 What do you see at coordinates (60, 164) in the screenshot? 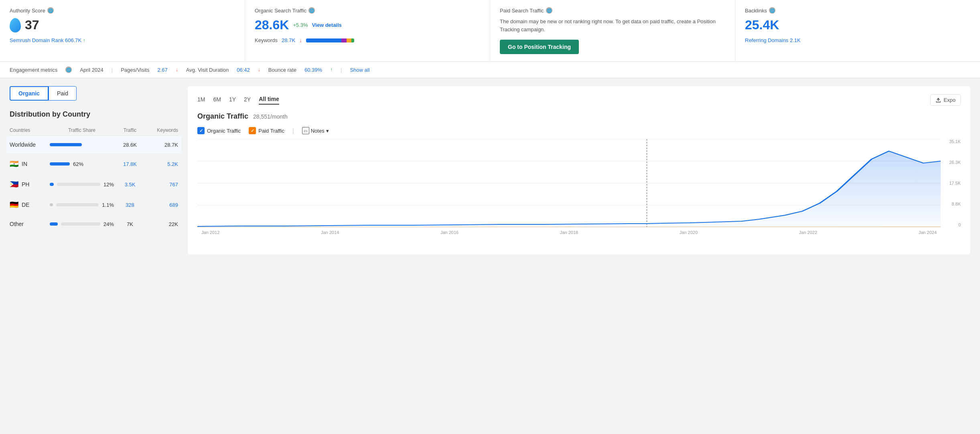
I see `in-traffic-bar` at bounding box center [60, 164].